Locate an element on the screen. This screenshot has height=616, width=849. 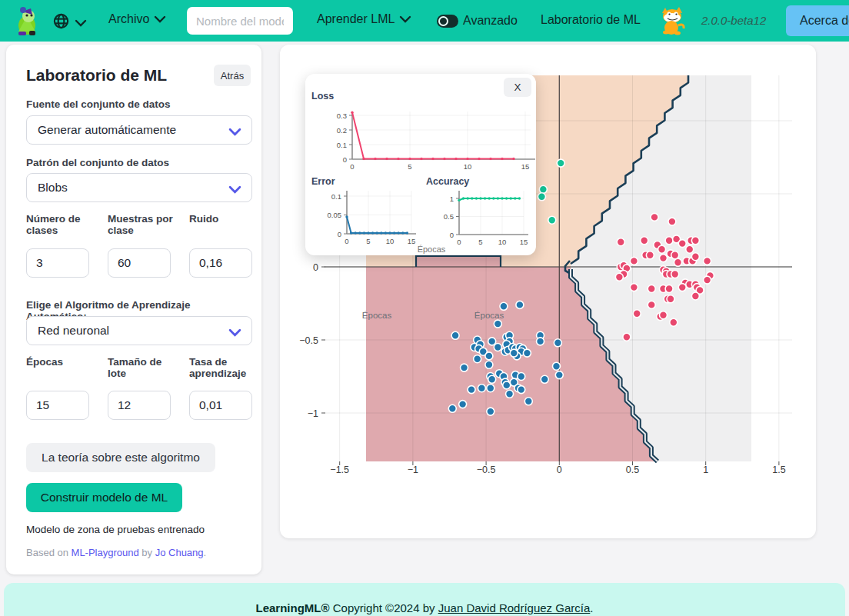
model-name-input is located at coordinates (240, 21).